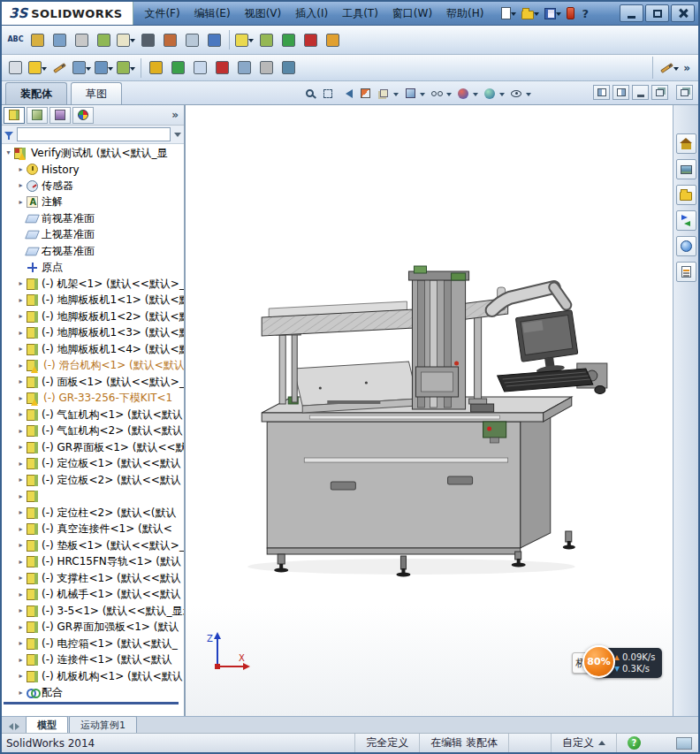  What do you see at coordinates (214, 41) in the screenshot?
I see `screen-capture-icon` at bounding box center [214, 41].